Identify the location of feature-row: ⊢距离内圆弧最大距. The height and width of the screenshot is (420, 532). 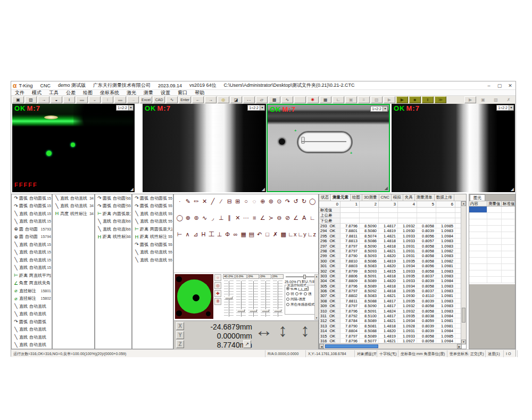
(113, 214).